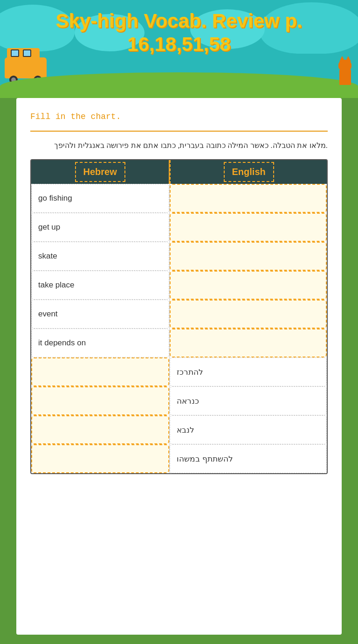 This screenshot has height=644, width=358. Describe the element at coordinates (179, 33) in the screenshot. I see `page-title: Sky-high Vocab. Review p. 16,18,51,58` at that location.